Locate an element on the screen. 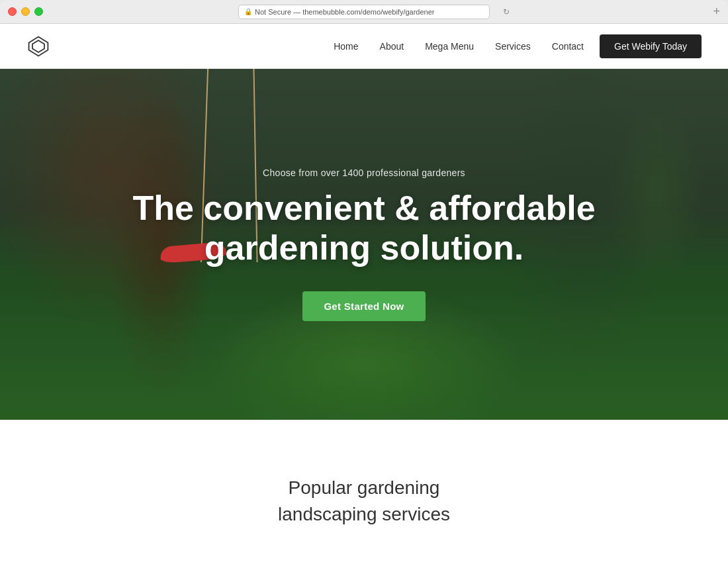  nav-services: Services is located at coordinates (513, 46).